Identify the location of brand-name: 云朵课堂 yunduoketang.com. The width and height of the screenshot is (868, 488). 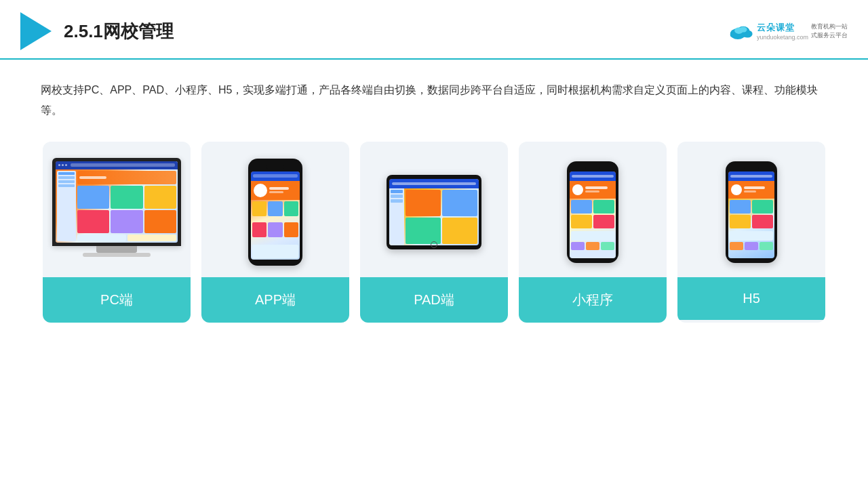
(783, 31).